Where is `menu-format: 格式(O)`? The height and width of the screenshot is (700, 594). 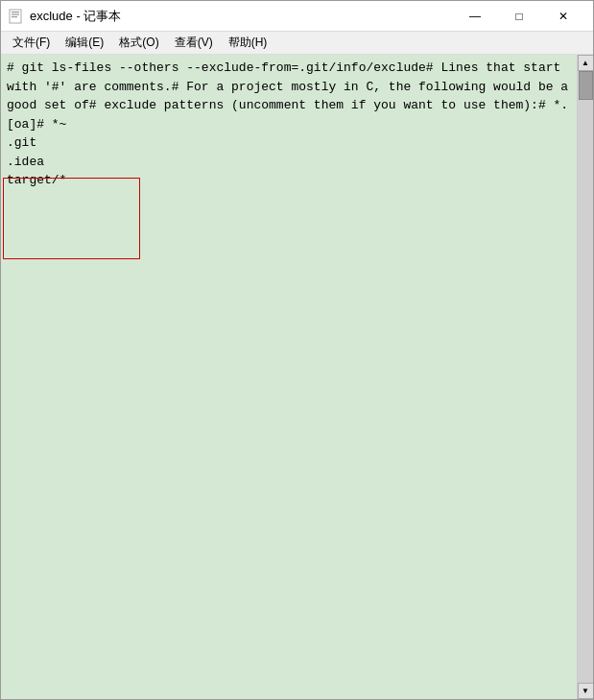
menu-format: 格式(O) is located at coordinates (138, 42).